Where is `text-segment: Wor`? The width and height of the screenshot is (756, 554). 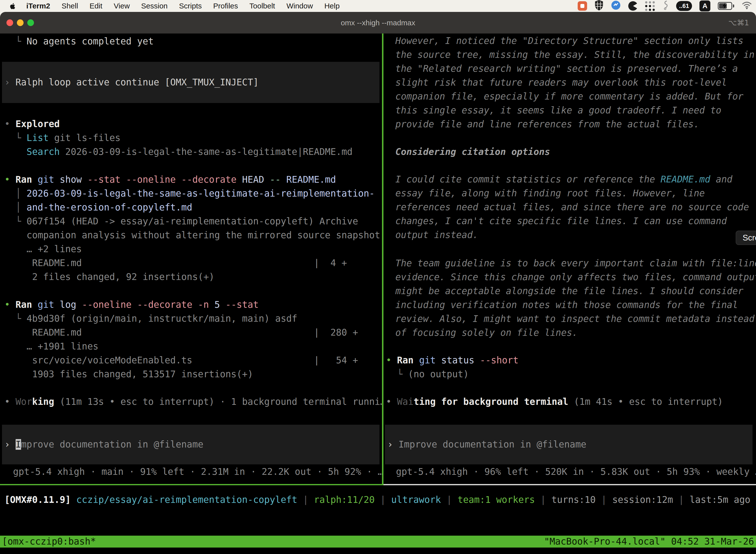
text-segment: Wor is located at coordinates (24, 402).